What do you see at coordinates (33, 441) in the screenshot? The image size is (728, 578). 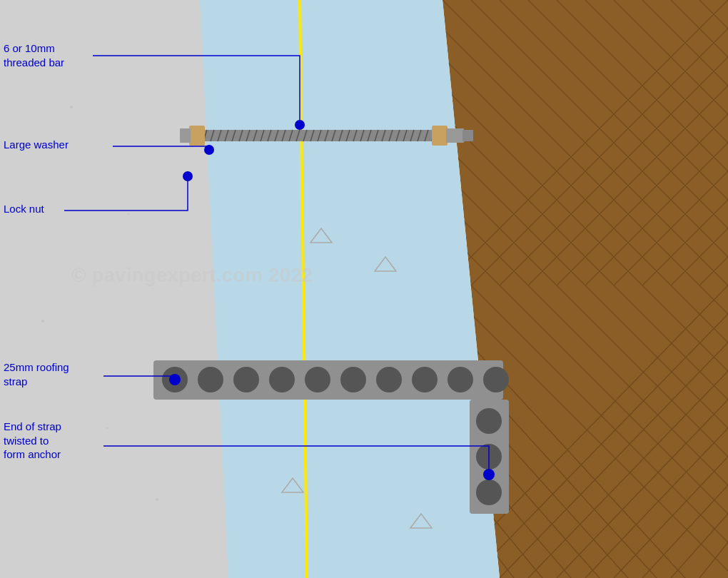 I see `label-end-of-strap: End of straptwisted toform anchor` at bounding box center [33, 441].